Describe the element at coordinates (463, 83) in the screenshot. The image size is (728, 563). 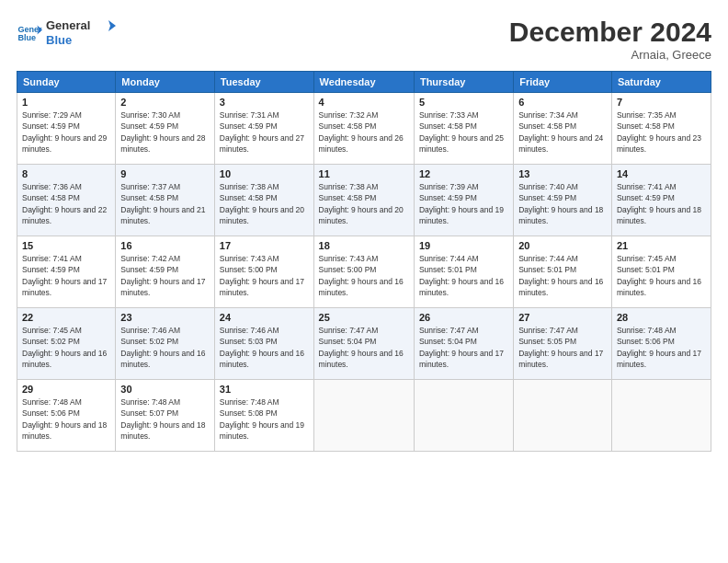
I see `header-thursday: Thursday` at that location.